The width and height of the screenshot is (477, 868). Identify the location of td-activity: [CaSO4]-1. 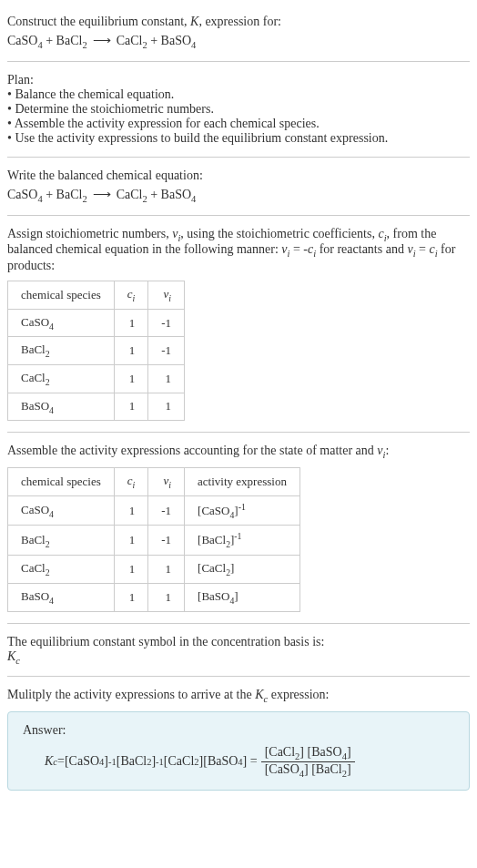
(242, 510).